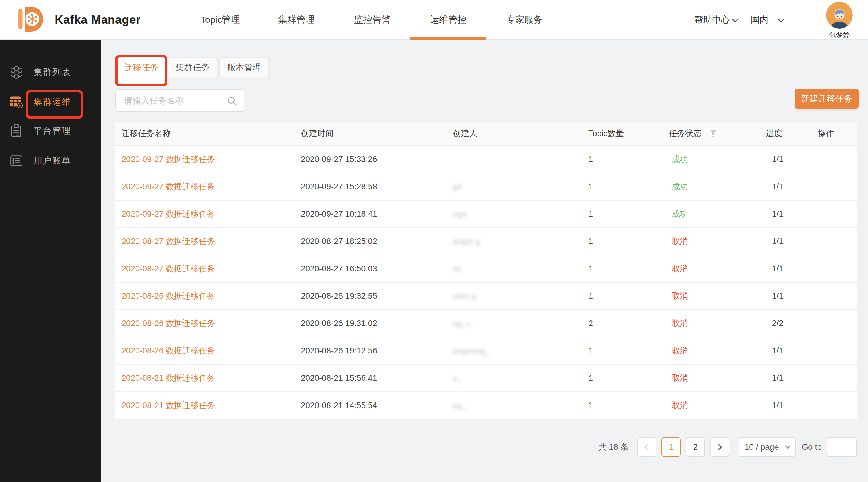 The width and height of the screenshot is (868, 482). What do you see at coordinates (377, 214) in the screenshot?
I see `create-time-cell: 2020-09-27 10:18:41` at bounding box center [377, 214].